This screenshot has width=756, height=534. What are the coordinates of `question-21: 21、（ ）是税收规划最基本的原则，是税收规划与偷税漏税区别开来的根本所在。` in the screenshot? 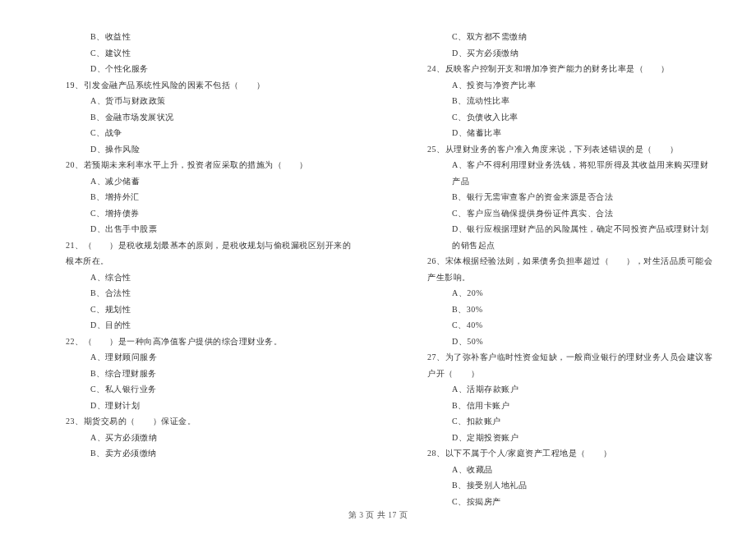 It's located at (197, 253).